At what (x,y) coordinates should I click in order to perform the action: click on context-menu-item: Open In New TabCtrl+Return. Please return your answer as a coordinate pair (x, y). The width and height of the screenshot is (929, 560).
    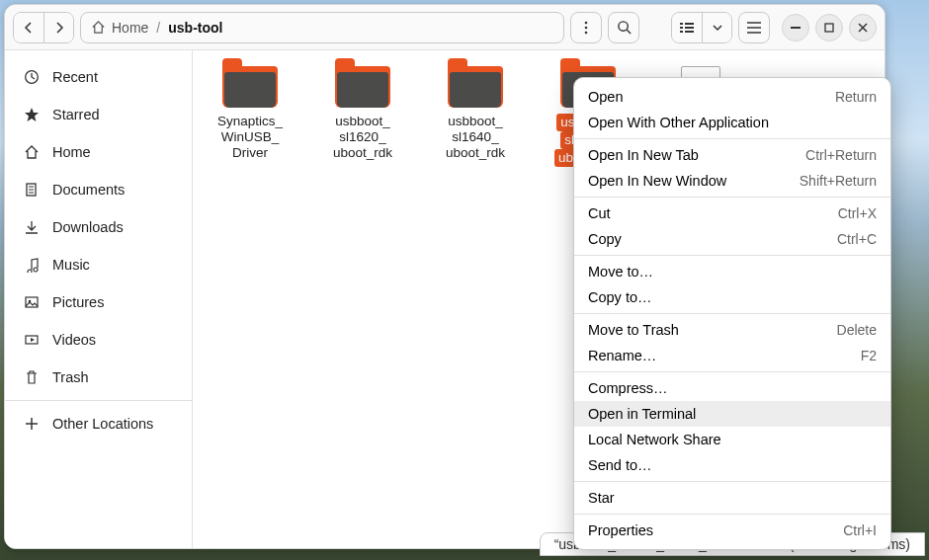
    Looking at the image, I should click on (732, 155).